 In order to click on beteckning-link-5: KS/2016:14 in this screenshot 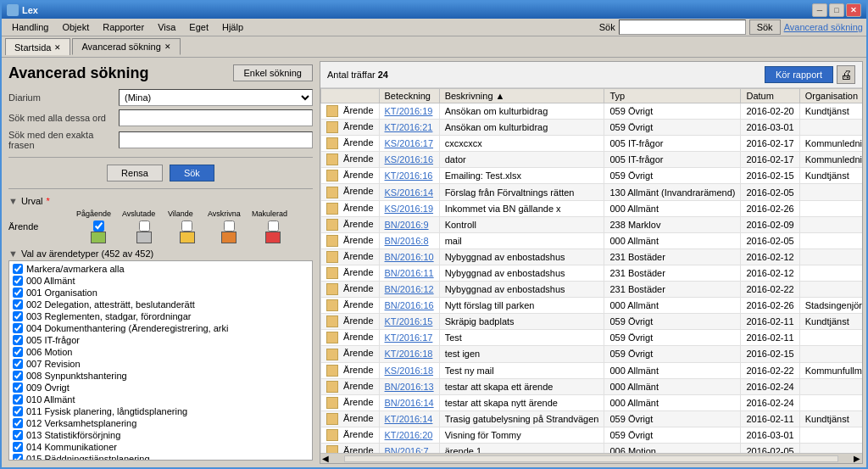, I will do `click(409, 193)`.